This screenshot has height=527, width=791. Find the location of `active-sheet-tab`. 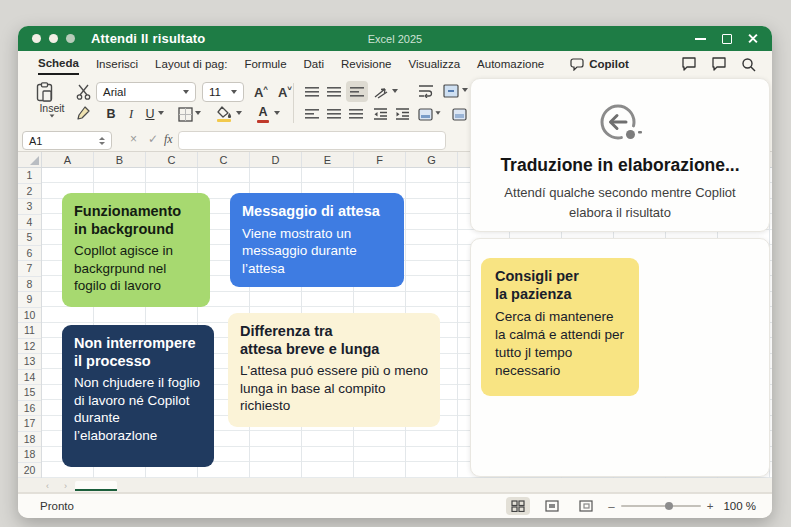

active-sheet-tab is located at coordinates (96, 486).